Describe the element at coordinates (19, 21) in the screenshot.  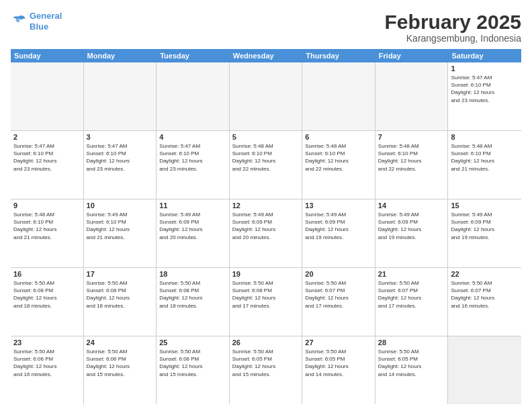
I see `logo-icon` at that location.